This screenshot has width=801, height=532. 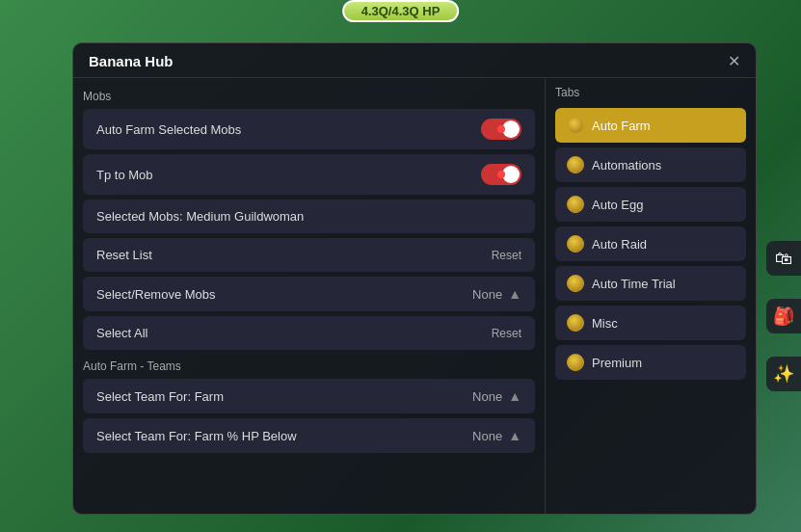 I want to click on tab-auto-egg: Auto Egg, so click(x=651, y=204).